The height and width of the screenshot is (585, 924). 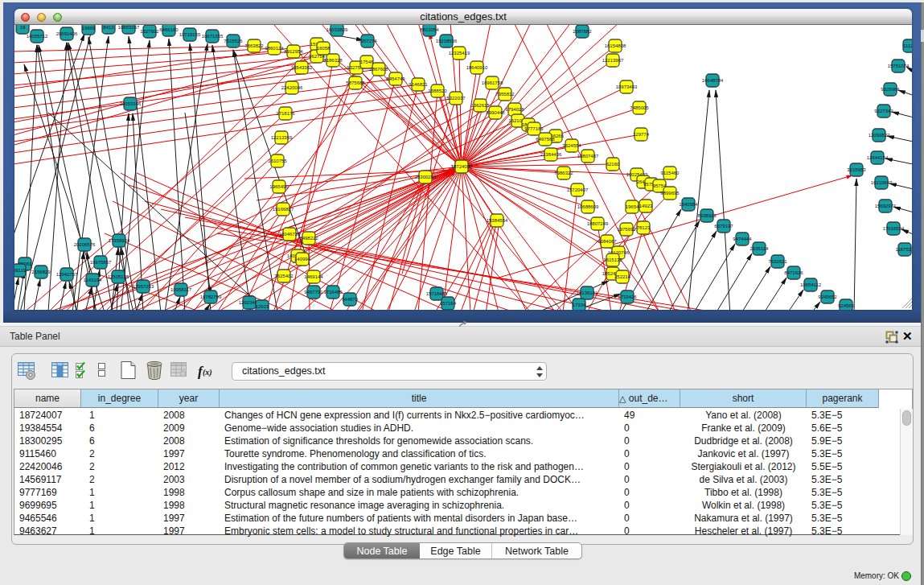 I want to click on svg-text: 944879, so click(x=351, y=299).